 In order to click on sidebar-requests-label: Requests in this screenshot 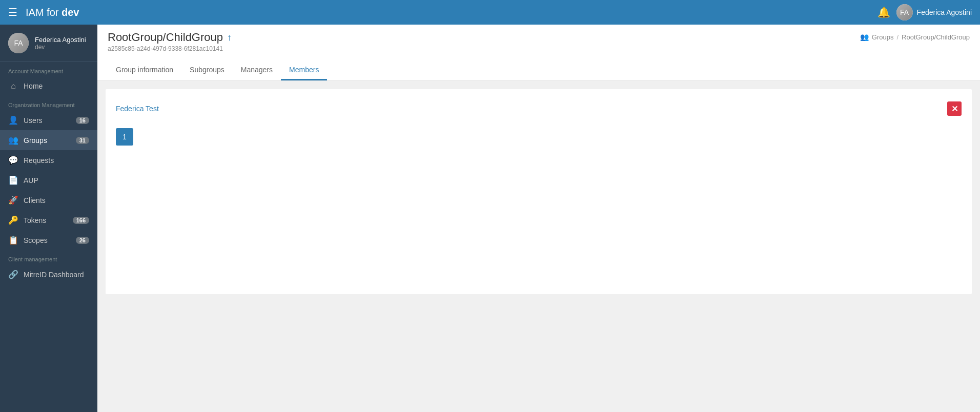, I will do `click(39, 160)`.